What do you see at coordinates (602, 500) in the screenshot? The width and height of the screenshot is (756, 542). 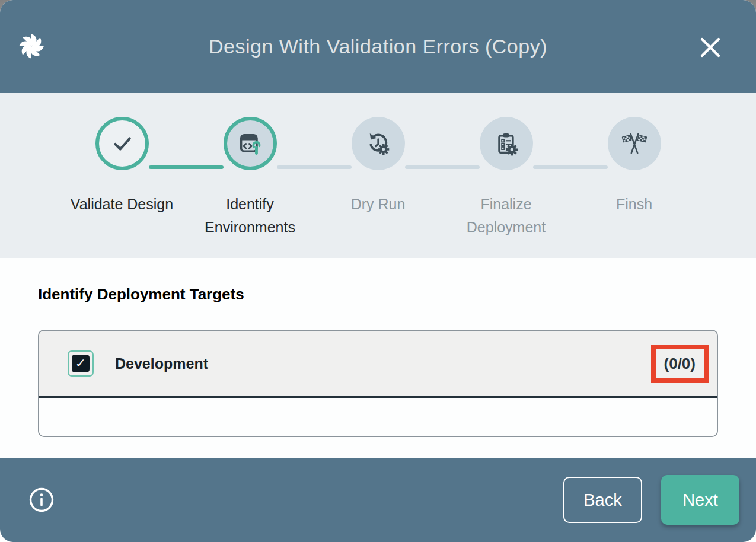 I see `back-button: Back` at bounding box center [602, 500].